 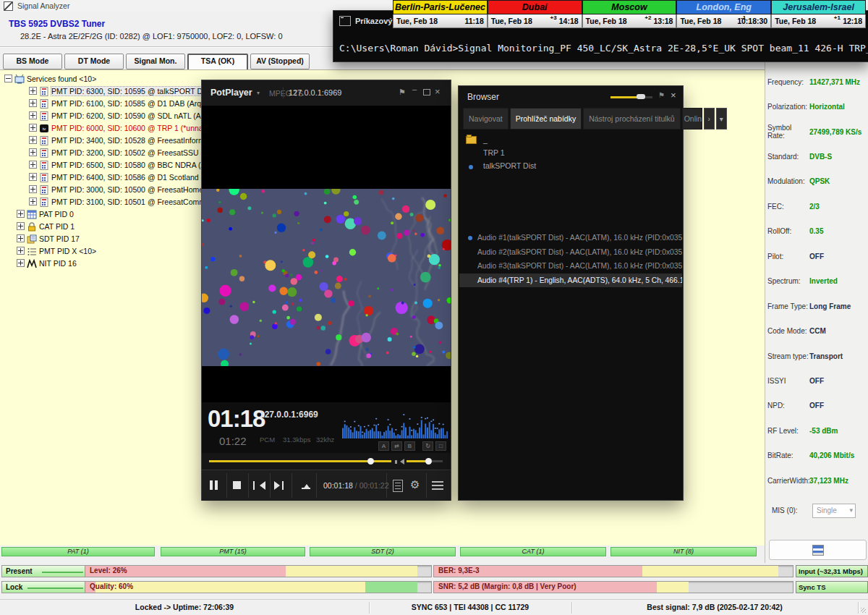 I want to click on tree-table-row: PMT PID X <10>, so click(x=103, y=250).